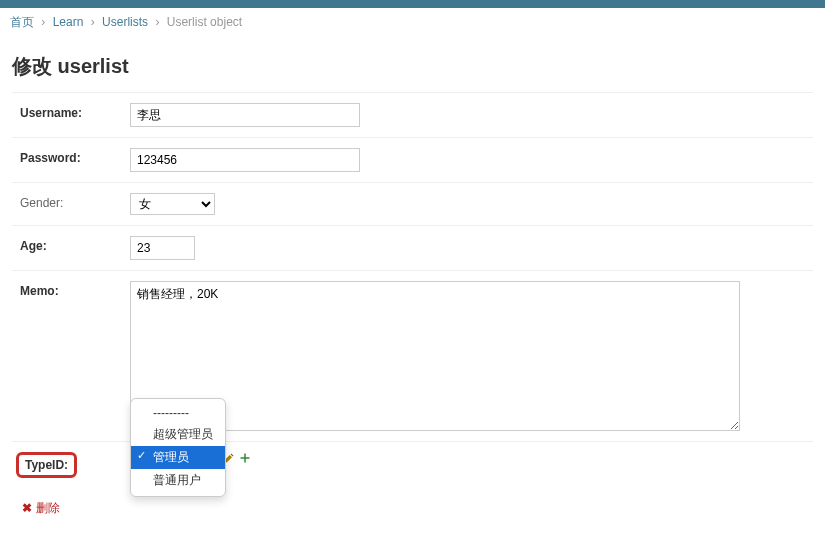 The image size is (825, 549). What do you see at coordinates (178, 434) in the screenshot?
I see `typeid-option-superadmin: 超级管理员` at bounding box center [178, 434].